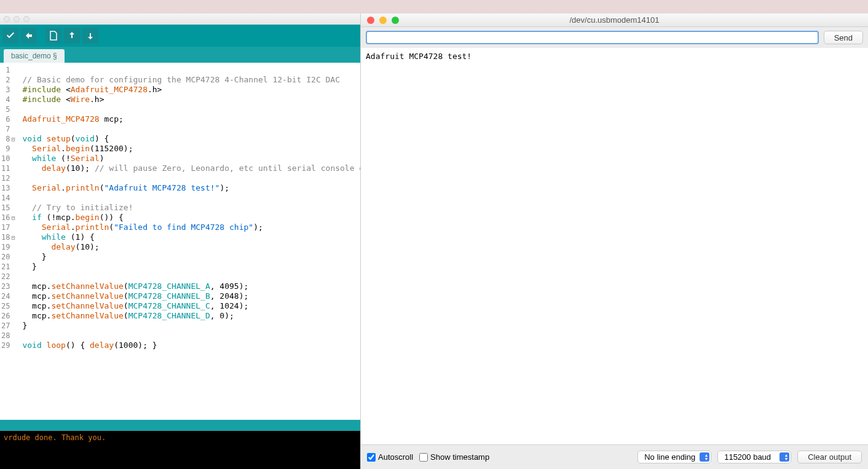 This screenshot has height=469, width=868. I want to click on line-number: 2, so click(9, 80).